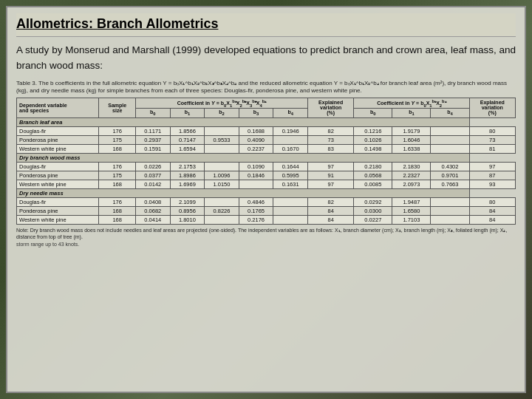 The height and width of the screenshot is (399, 532). Describe the element at coordinates (256, 219) in the screenshot. I see `data-cell: 0.2176` at that location.